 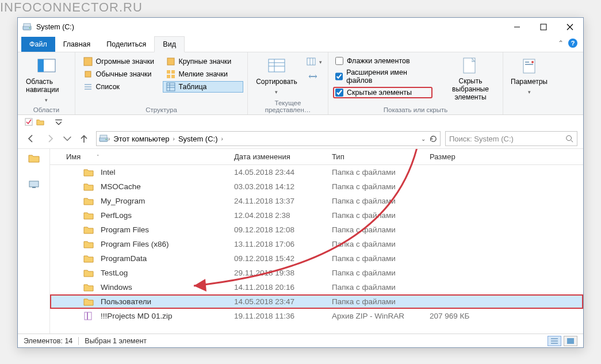 What do you see at coordinates (38, 44) in the screenshot?
I see `tab-file: Файл` at bounding box center [38, 44].